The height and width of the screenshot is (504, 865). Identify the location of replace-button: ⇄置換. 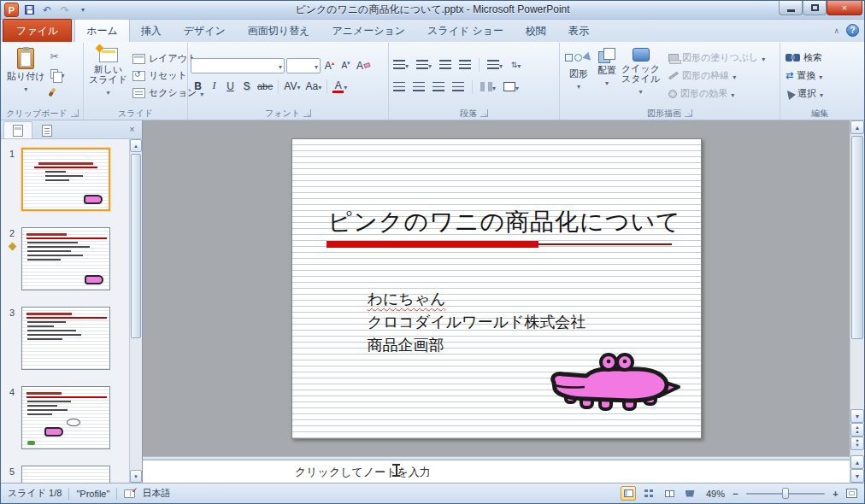
(820, 75).